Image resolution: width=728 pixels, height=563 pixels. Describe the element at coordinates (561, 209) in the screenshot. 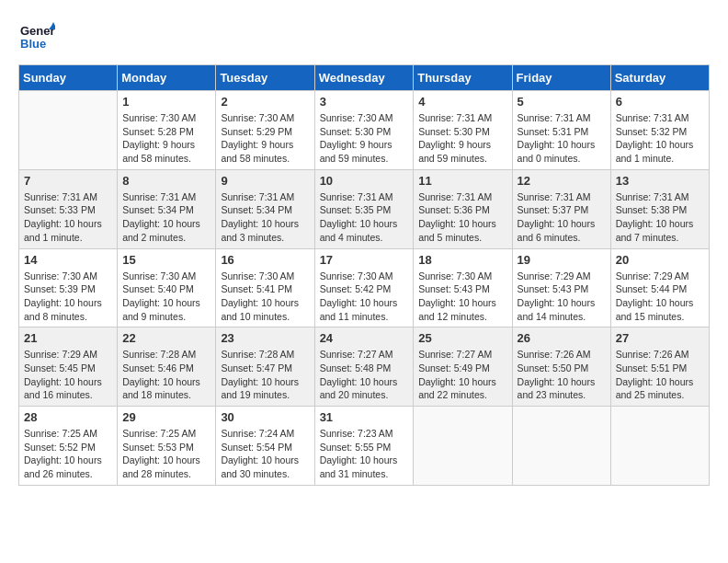

I see `calendar-cell: 12Sunrise: 7:31 AMSunset: 5:37 PMDayligh…` at that location.